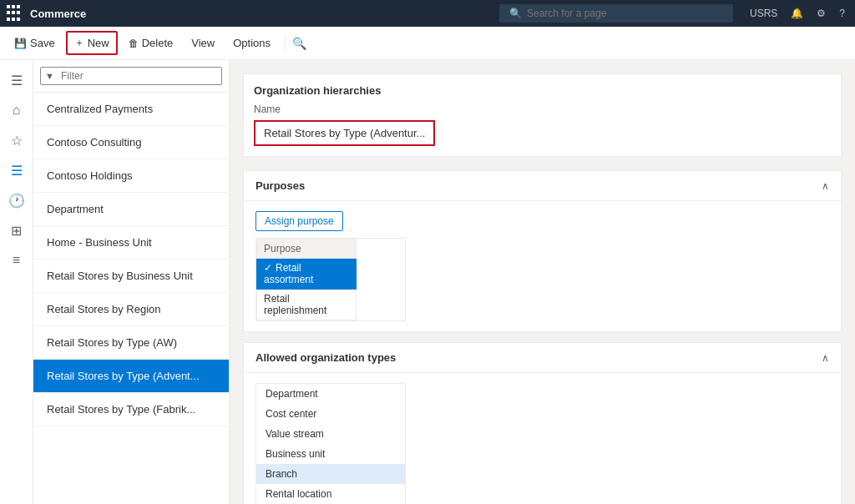  I want to click on app-name: Commerce, so click(265, 13).